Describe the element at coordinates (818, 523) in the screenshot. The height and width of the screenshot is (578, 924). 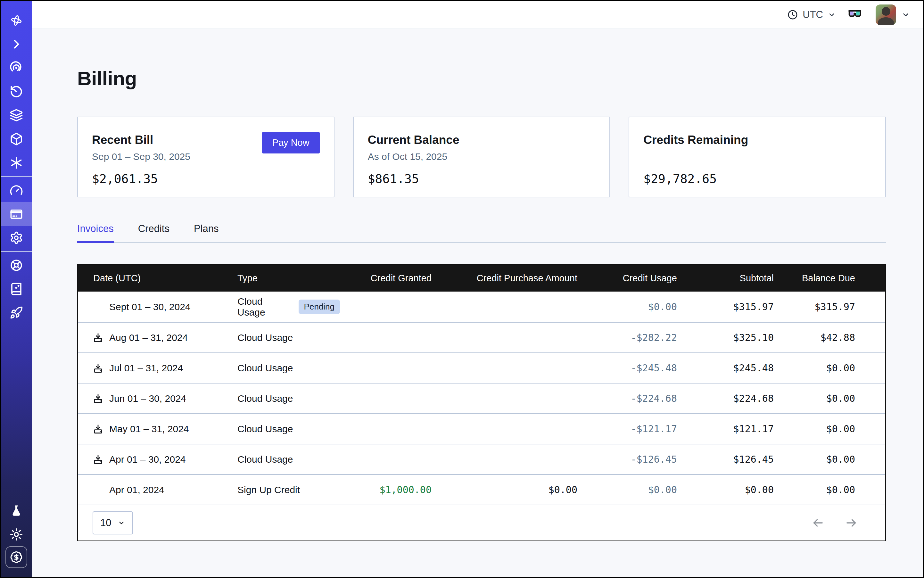
I see `arrow-left-icon` at that location.